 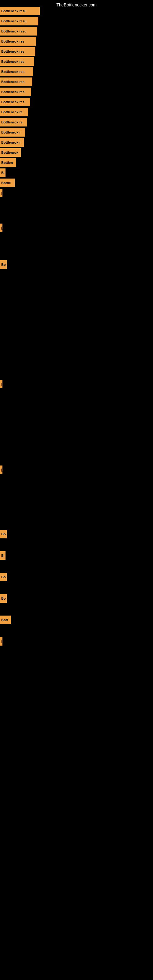 What do you see at coordinates (11, 153) in the screenshot?
I see `bar-item: Bottleneck` at bounding box center [11, 153].